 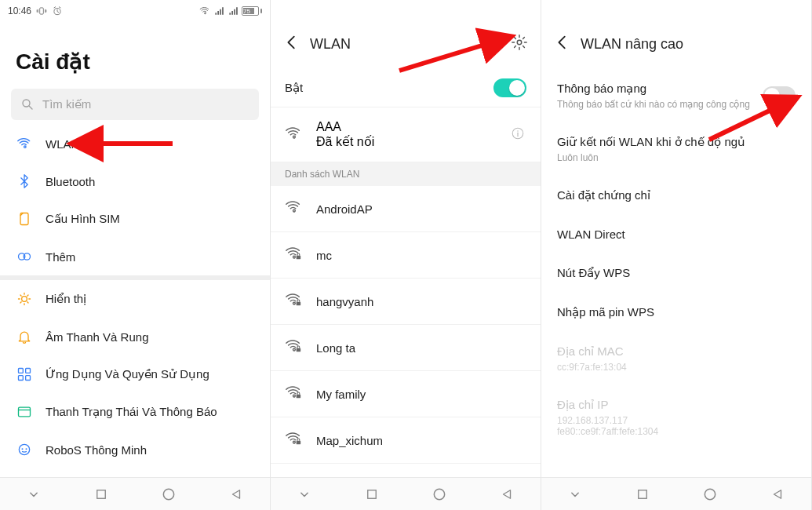 What do you see at coordinates (66, 299) in the screenshot?
I see `row-label: Hiển thị` at bounding box center [66, 299].